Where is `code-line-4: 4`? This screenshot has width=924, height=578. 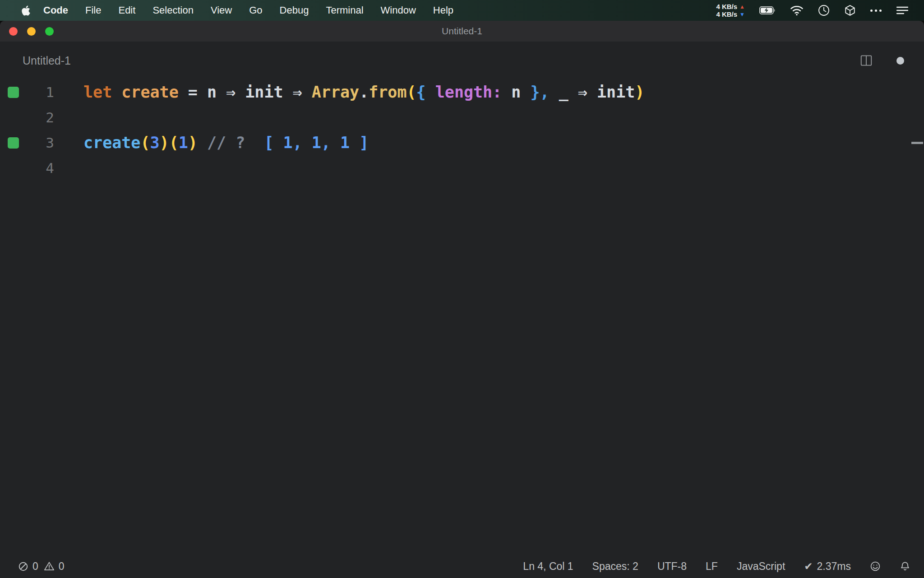
code-line-4: 4 is located at coordinates (462, 168).